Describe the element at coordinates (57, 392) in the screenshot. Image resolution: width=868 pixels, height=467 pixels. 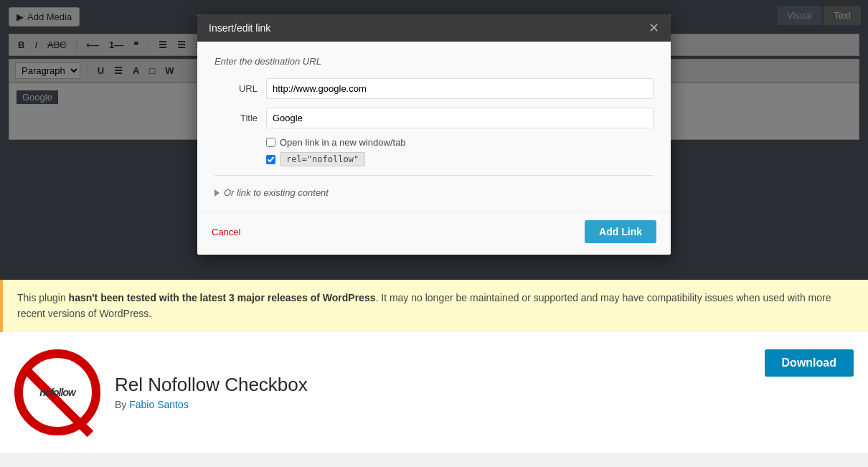
I see `no-sign-icon: nofollow` at that location.